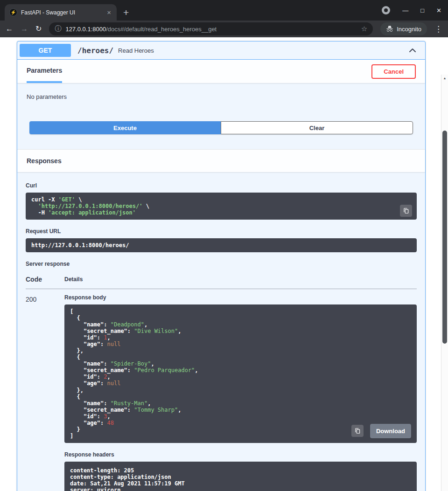 The width and height of the screenshot is (448, 491). Describe the element at coordinates (9, 29) in the screenshot. I see `back-button-icon: ←` at that location.